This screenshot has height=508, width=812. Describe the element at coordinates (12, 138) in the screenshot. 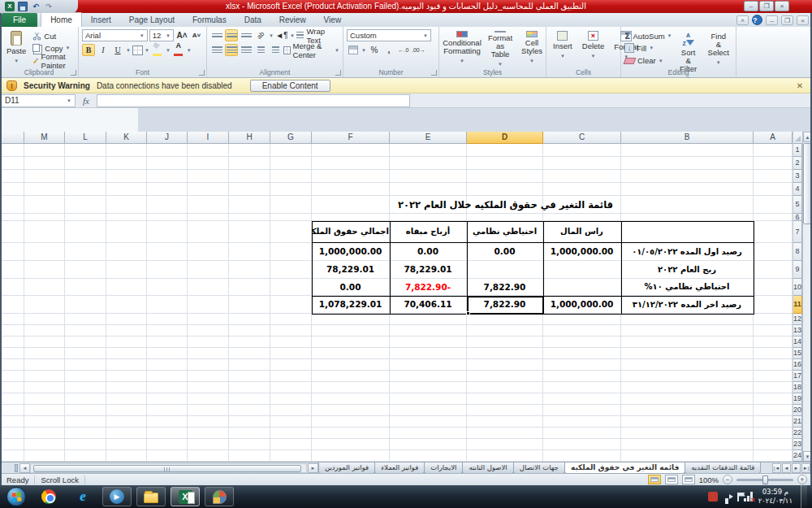

I see `column-header-spacer` at that location.